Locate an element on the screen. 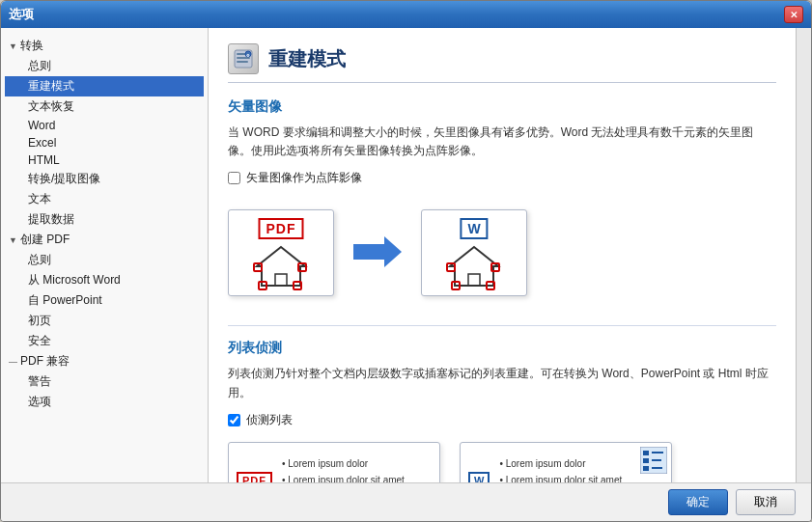 This screenshot has height=522, width=812. sidebar-item-from-word: 从 Microsoft Word is located at coordinates (104, 280).